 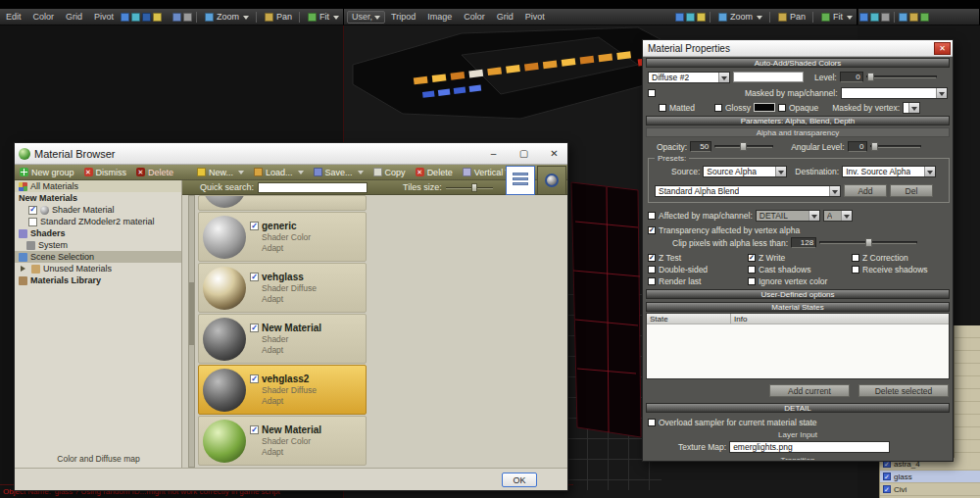 I want to click on glossy-checkbox, so click(x=718, y=108).